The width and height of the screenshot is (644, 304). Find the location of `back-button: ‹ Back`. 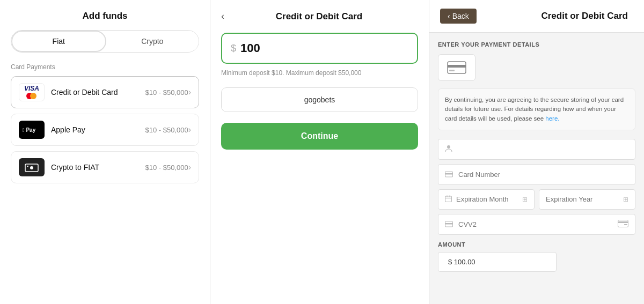

back-button: ‹ Back is located at coordinates (458, 16).